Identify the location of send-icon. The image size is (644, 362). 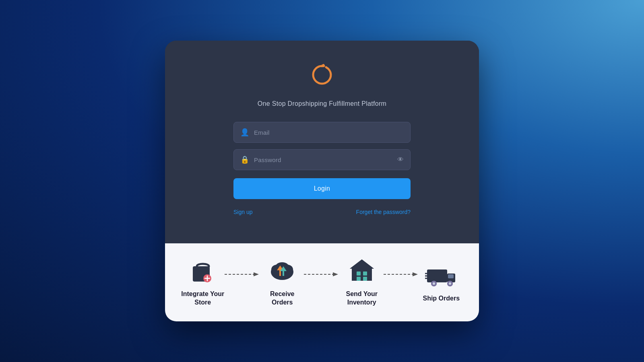
(362, 270).